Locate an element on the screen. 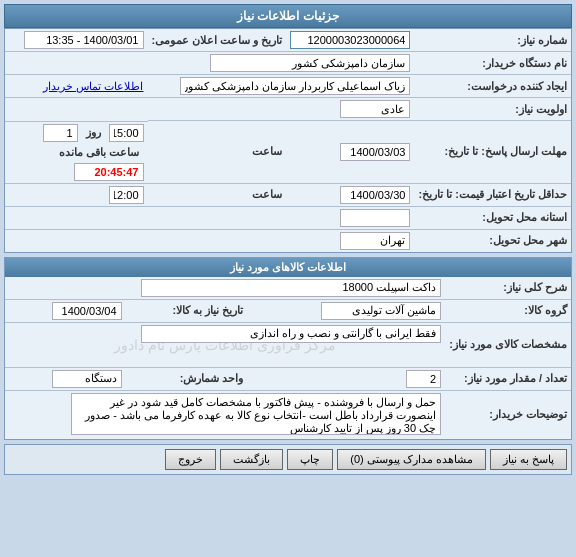 This screenshot has height=557, width=576. general-desc-cell is located at coordinates (225, 288).